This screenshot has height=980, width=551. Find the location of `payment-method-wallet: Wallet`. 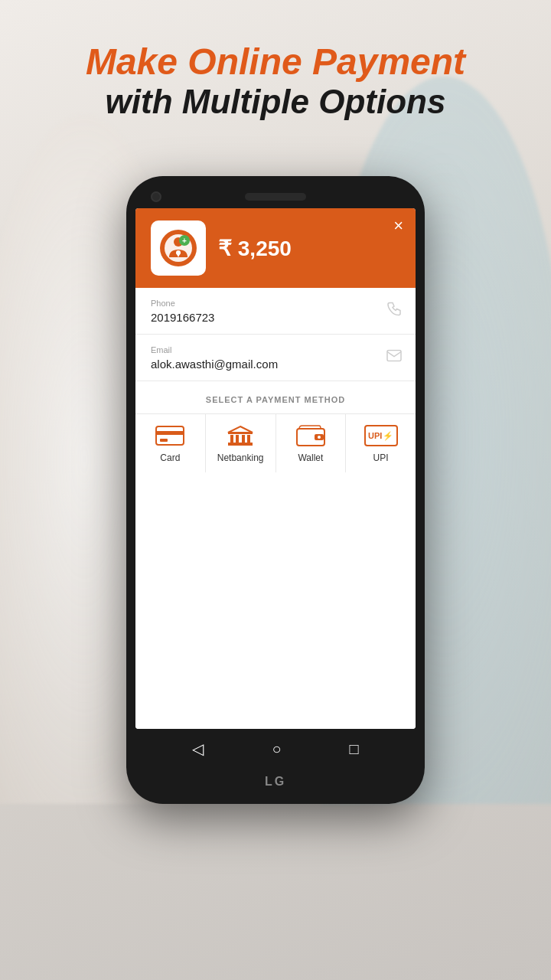

payment-method-wallet: Wallet is located at coordinates (311, 443).